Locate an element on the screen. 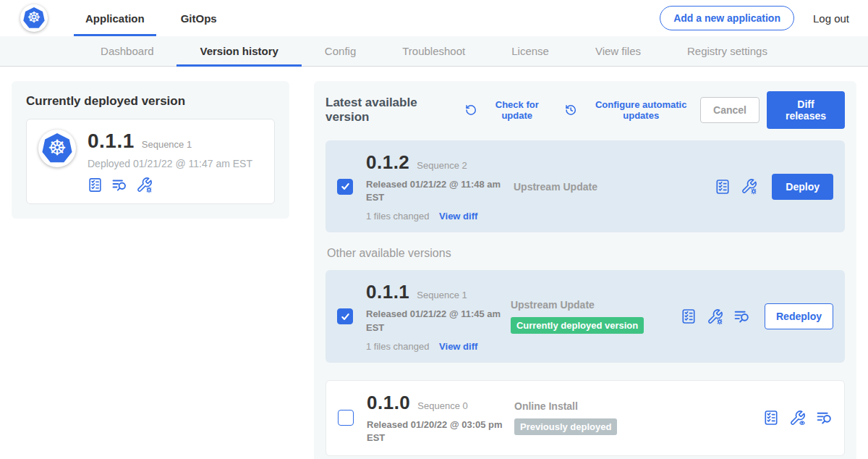 The image size is (868, 459). version-actions: Redeploy is located at coordinates (757, 316).